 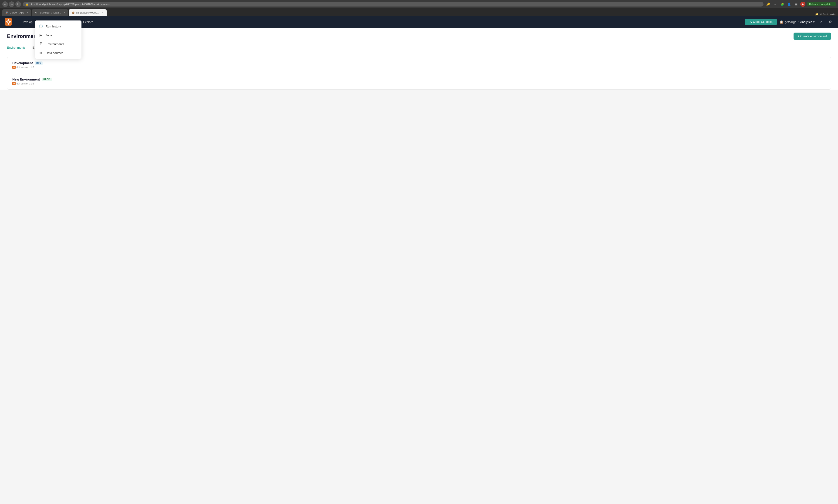 What do you see at coordinates (49, 35) in the screenshot?
I see `dropdown-jobs-label: Jobs` at bounding box center [49, 35].